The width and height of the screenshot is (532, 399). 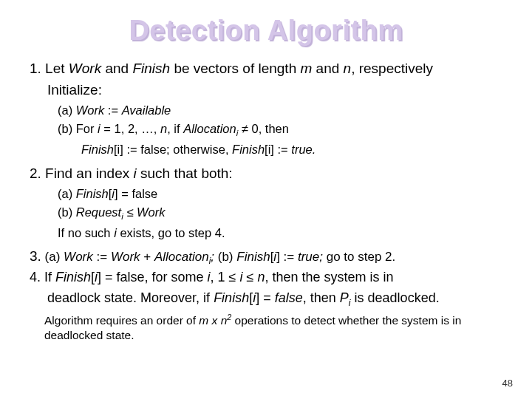 I want to click on step-3: 3. (a) Work := Work + Allocationi; (b) F…, so click(x=266, y=257).